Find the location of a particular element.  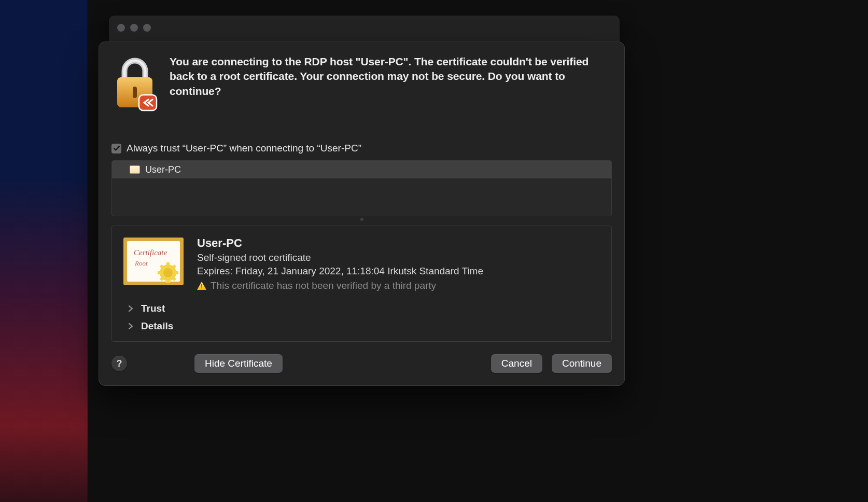

certificate-details-panel: Certificate Root User-PC is located at coordinates (362, 284).